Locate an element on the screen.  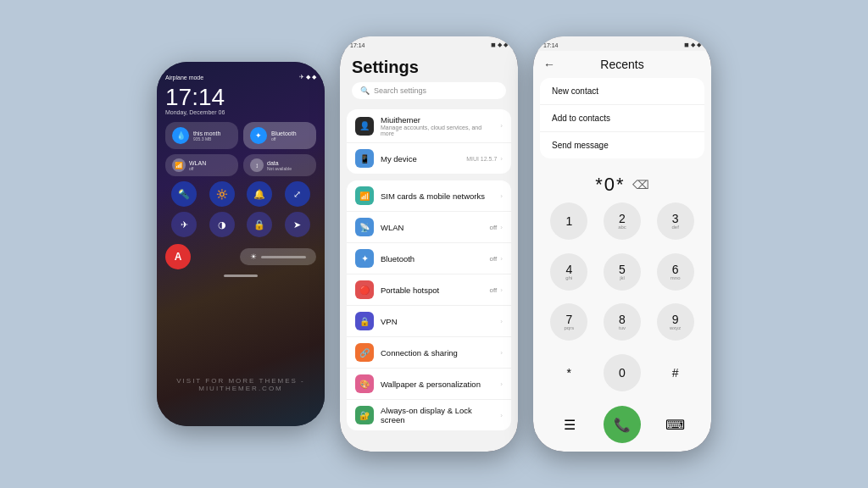
wallpaper-item: 🎨 Wallpaper & personalization › is located at coordinates (429, 385).